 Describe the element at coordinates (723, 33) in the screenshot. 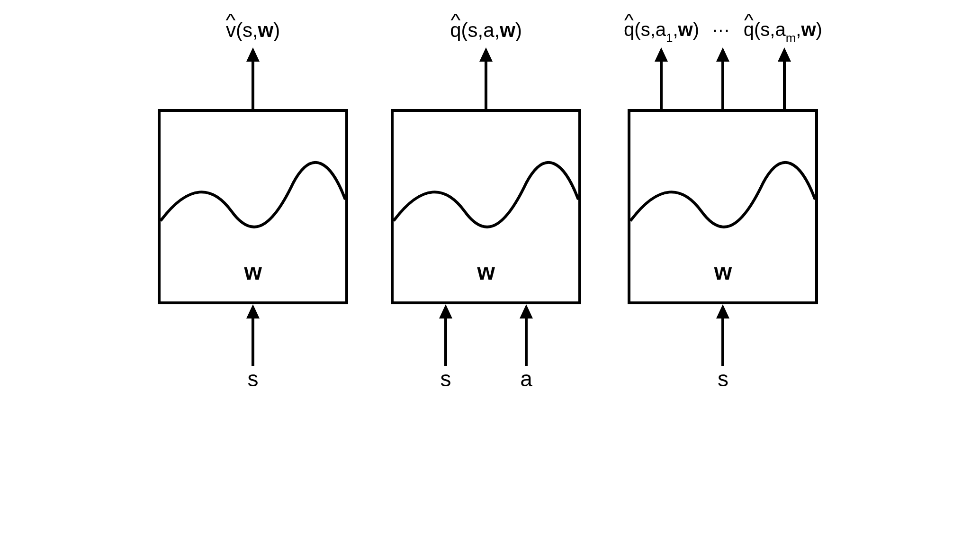

I see `output-labels: q(s,a1,w) ··· q(s,am,w)` at that location.